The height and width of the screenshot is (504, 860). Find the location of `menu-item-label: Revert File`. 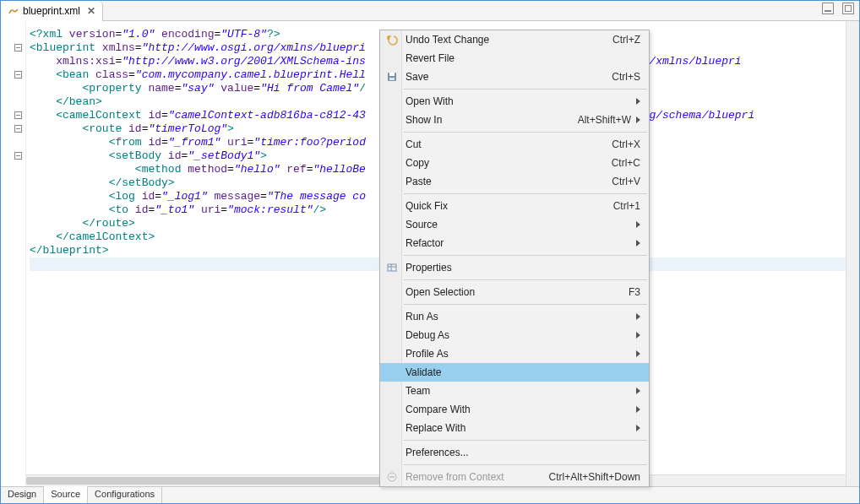

menu-item-label: Revert File is located at coordinates (523, 58).